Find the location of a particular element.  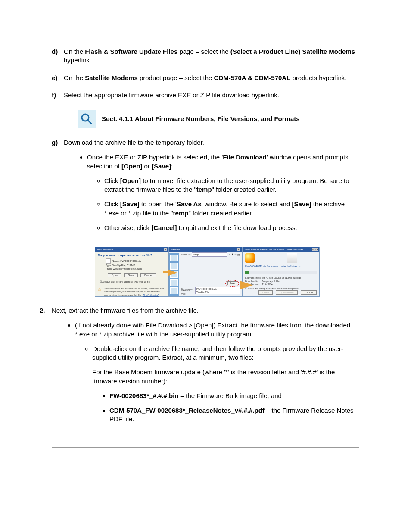

step-g-save: Click [Save] to open the 'Save As' windo… is located at coordinates (232, 208).